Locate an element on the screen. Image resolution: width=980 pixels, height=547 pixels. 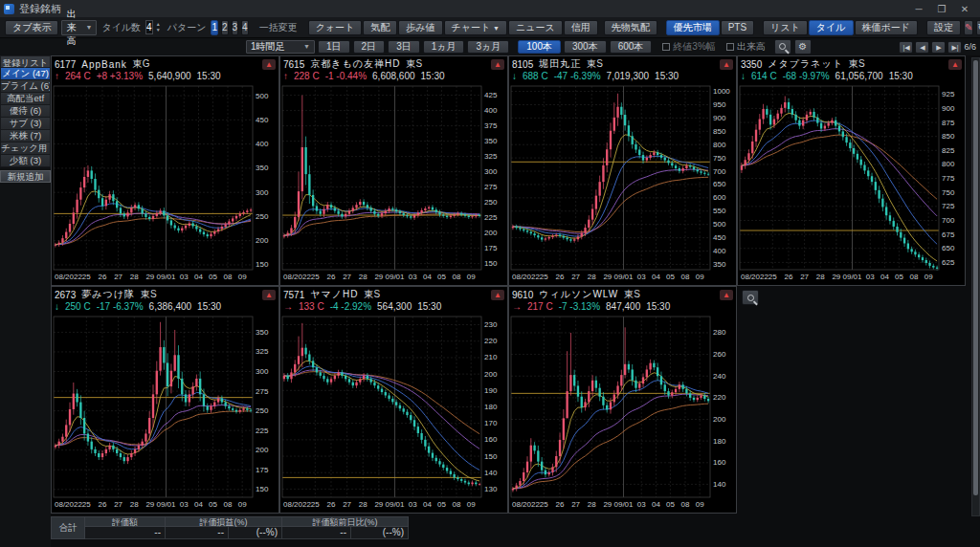
depth-button: 気配 is located at coordinates (380, 28).